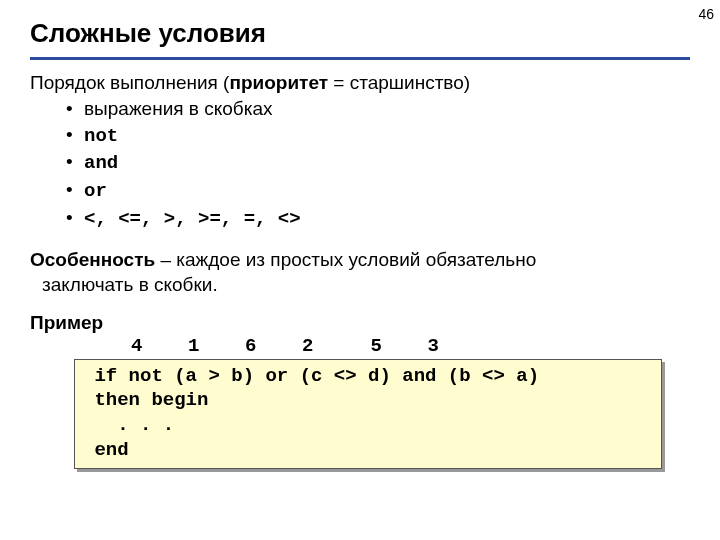  What do you see at coordinates (96, 191) in the screenshot?
I see `list-item-text: or` at bounding box center [96, 191].